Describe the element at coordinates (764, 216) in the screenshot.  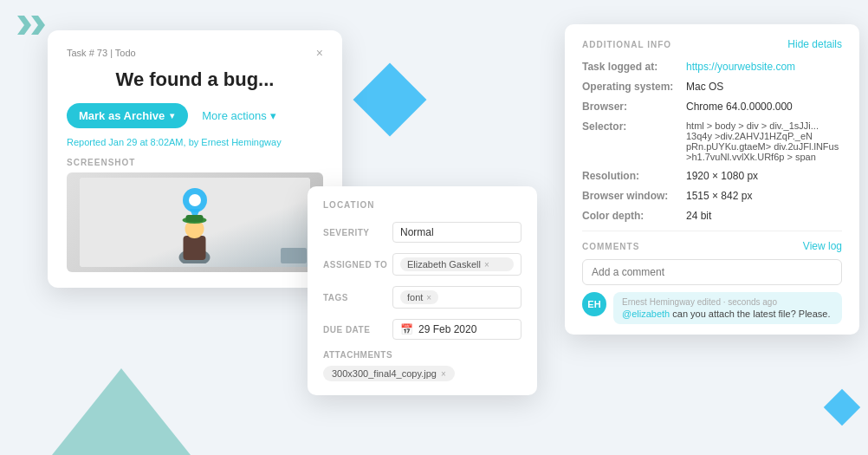
I see `info-value-color-depth: 24 bit` at that location.